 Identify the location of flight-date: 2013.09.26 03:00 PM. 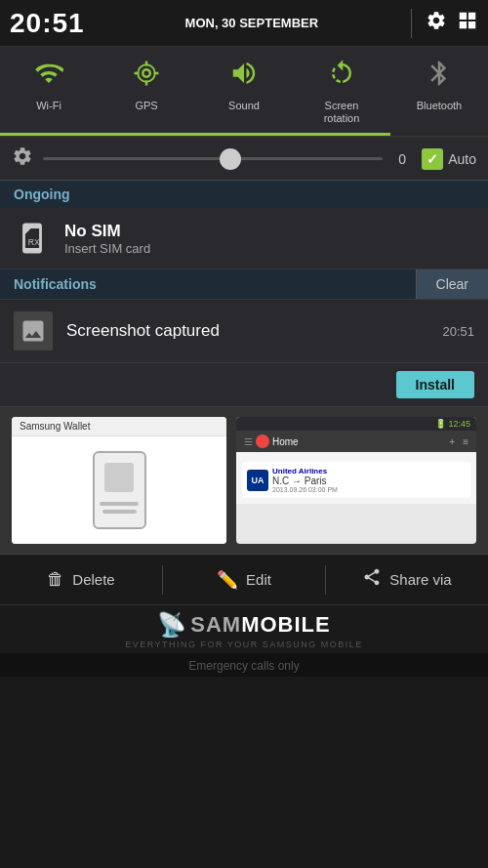
(305, 490).